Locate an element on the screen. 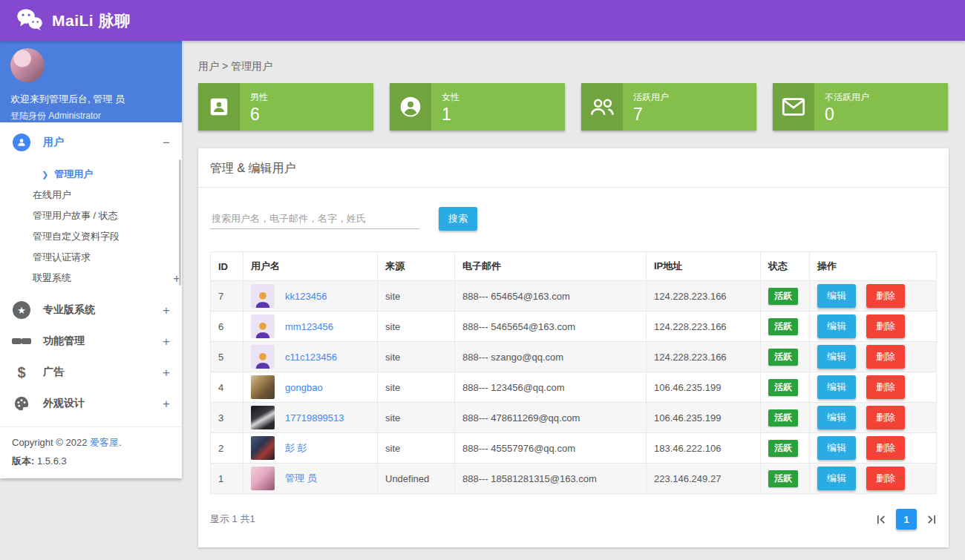 The image size is (965, 560). username-link: mm123456 is located at coordinates (309, 326).